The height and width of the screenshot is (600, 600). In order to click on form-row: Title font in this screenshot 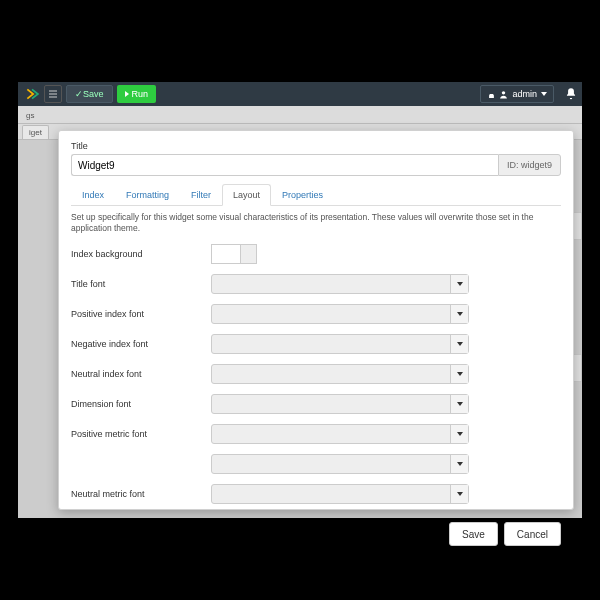, I will do `click(316, 284)`.